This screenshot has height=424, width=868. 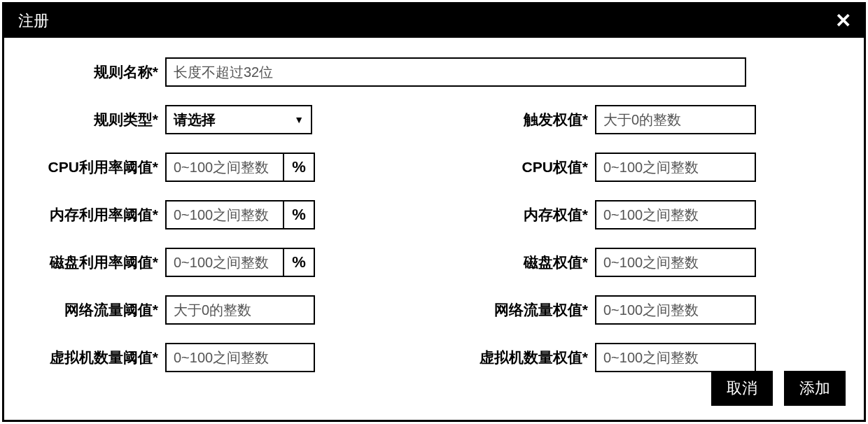 I want to click on close-icon: ✕, so click(x=843, y=21).